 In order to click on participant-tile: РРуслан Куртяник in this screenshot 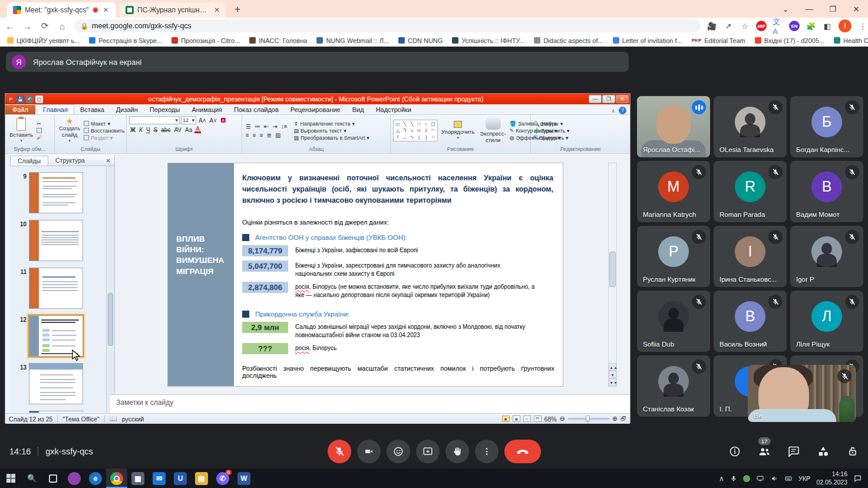, I will do `click(674, 256)`.